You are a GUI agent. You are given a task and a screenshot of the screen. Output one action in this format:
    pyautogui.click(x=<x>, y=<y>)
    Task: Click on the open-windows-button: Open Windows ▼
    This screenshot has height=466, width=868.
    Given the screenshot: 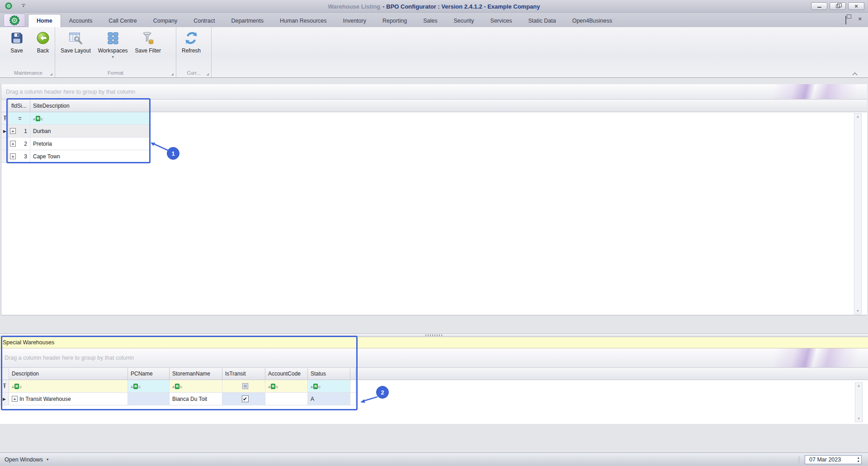 What is the action you would take?
    pyautogui.click(x=27, y=460)
    